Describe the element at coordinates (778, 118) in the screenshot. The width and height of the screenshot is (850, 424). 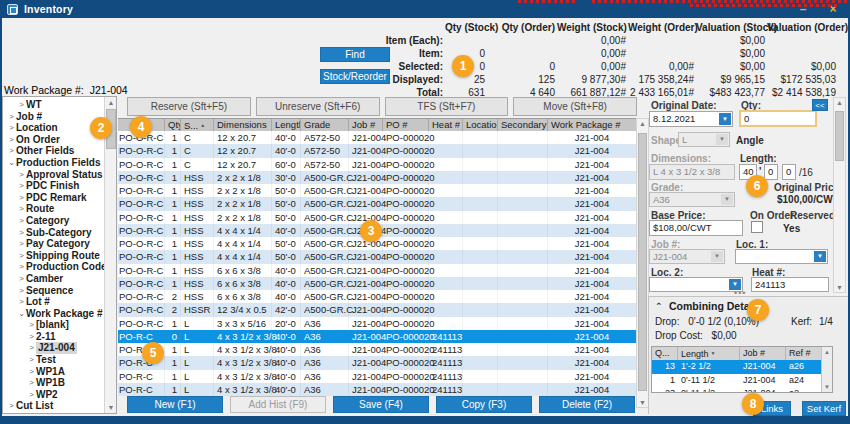
I see `qty-input: 0` at that location.